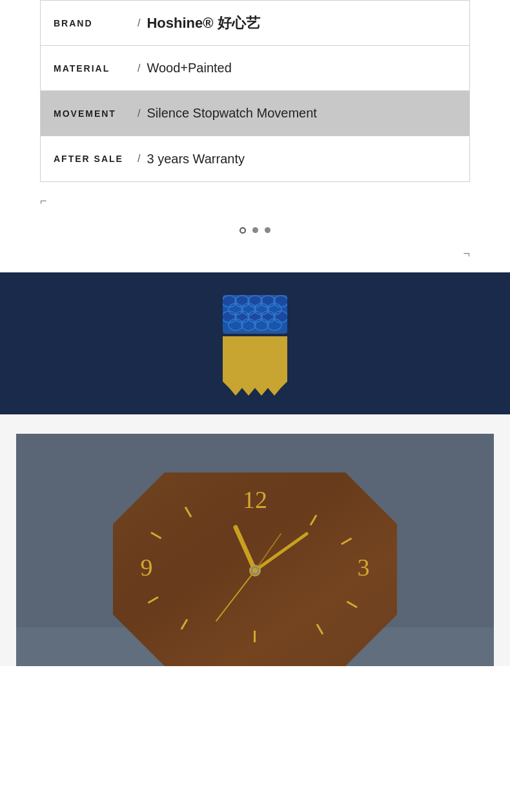  What do you see at coordinates (255, 159) in the screenshot?
I see `spec-row-after-sale: AFTER SALE/3 years Warranty` at bounding box center [255, 159].